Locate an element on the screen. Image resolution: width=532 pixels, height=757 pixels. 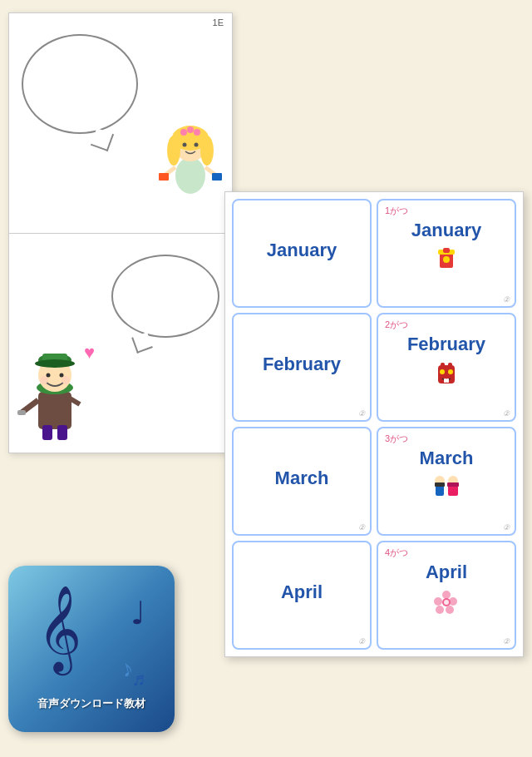
flashcard-january-en: January is located at coordinates (302, 253).